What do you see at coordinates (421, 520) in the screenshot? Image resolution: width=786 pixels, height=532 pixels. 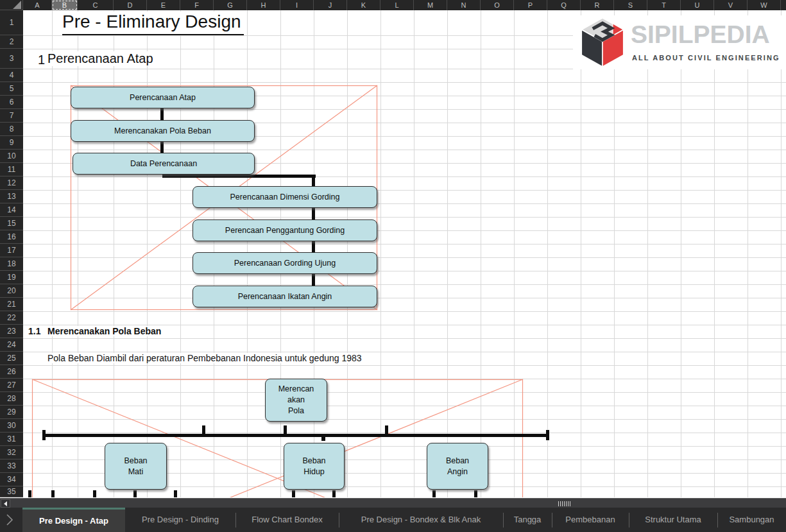 I see `sheet-tab-pre-design-bondex-blk-anak: Pre Design - Bondex & Blk Anak` at bounding box center [421, 520].